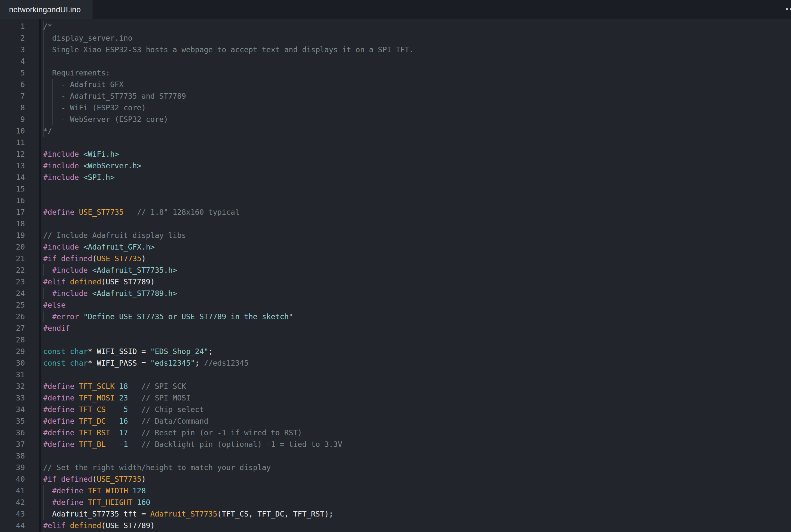 This screenshot has height=532, width=791. What do you see at coordinates (12, 61) in the screenshot?
I see `line-number: 4` at bounding box center [12, 61].